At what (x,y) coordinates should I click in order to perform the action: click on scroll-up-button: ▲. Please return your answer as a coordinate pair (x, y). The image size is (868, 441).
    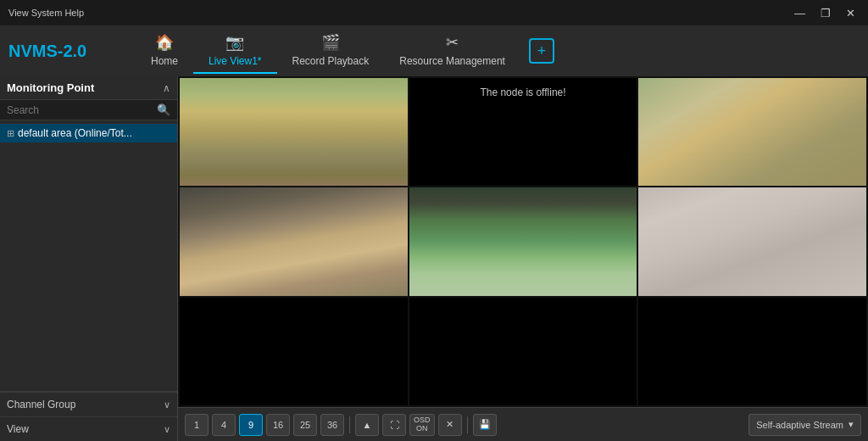
    Looking at the image, I should click on (367, 425).